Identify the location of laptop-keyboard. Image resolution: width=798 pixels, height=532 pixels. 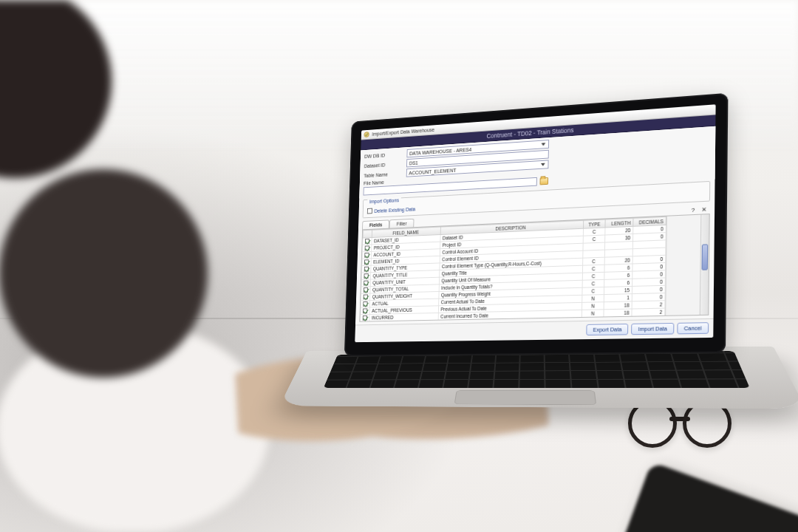
(536, 369).